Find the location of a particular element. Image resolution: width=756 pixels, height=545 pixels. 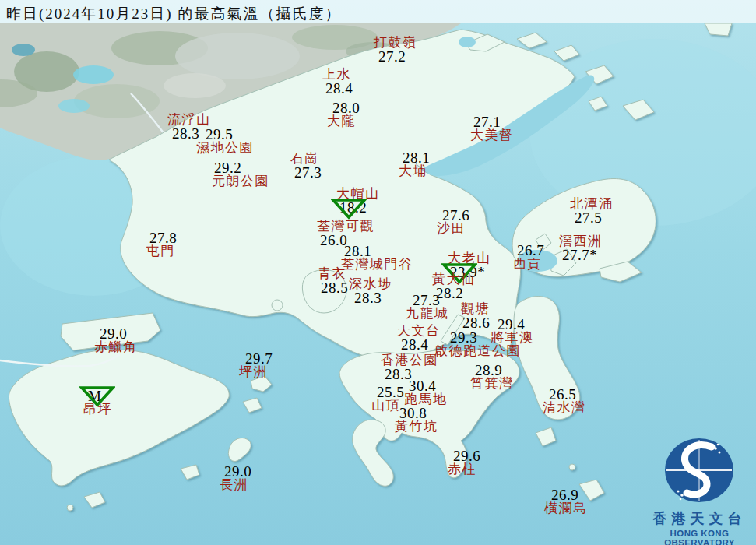

station-昂坪: M昂坪 is located at coordinates (98, 403).